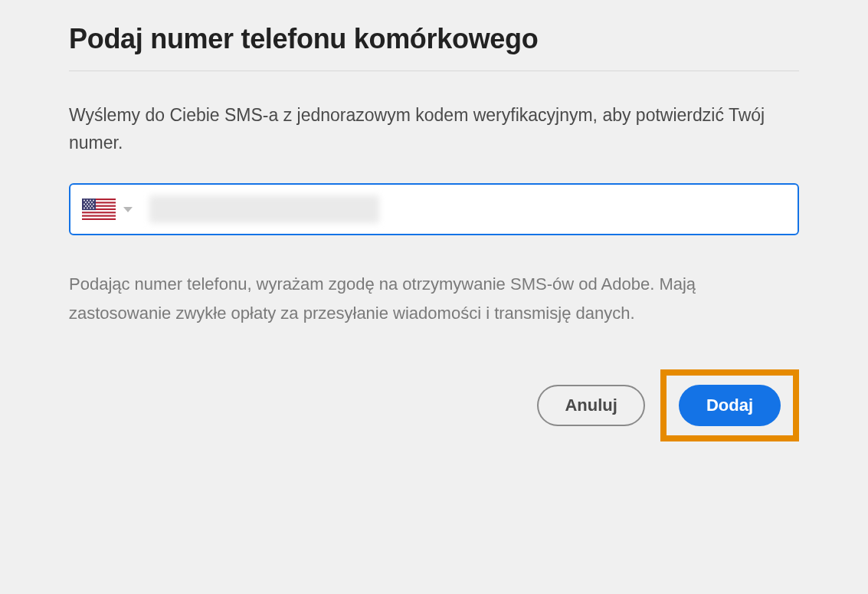 Image resolution: width=868 pixels, height=594 pixels. I want to click on divider, so click(434, 71).